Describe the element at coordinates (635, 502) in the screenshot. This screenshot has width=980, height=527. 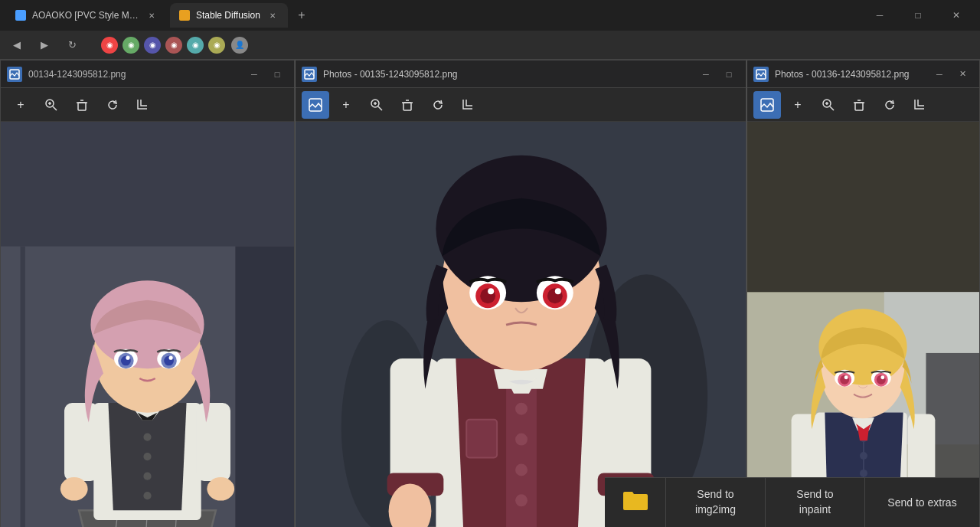
I see `folder-button` at that location.